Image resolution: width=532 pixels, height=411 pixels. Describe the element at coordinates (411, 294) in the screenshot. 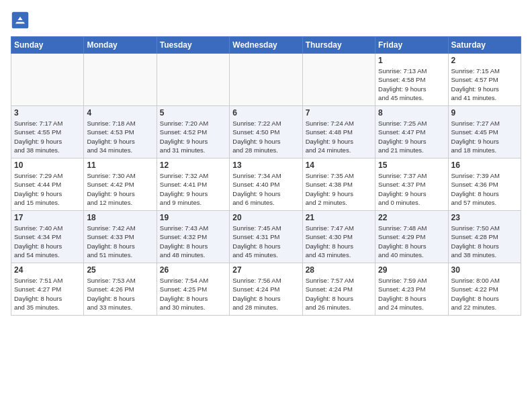

I see `day-info: Sunrise: 7:59 AM Sunset: 4:23 PM Dayligh…` at that location.